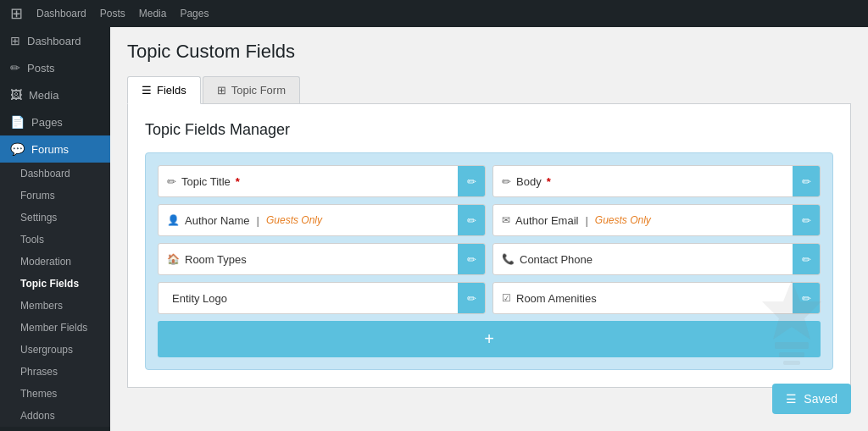  What do you see at coordinates (806, 181) in the screenshot?
I see `body-edit-button: ✏` at bounding box center [806, 181].